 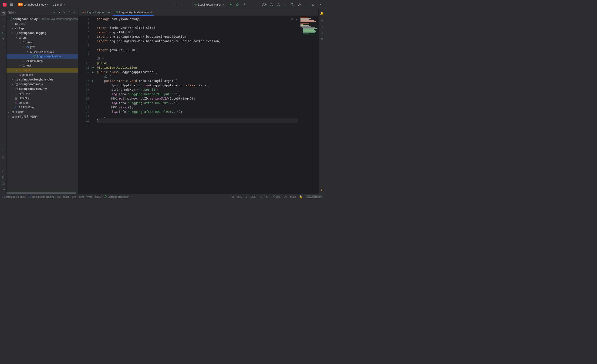 I want to click on translate-icon: 文A, so click(x=265, y=5).